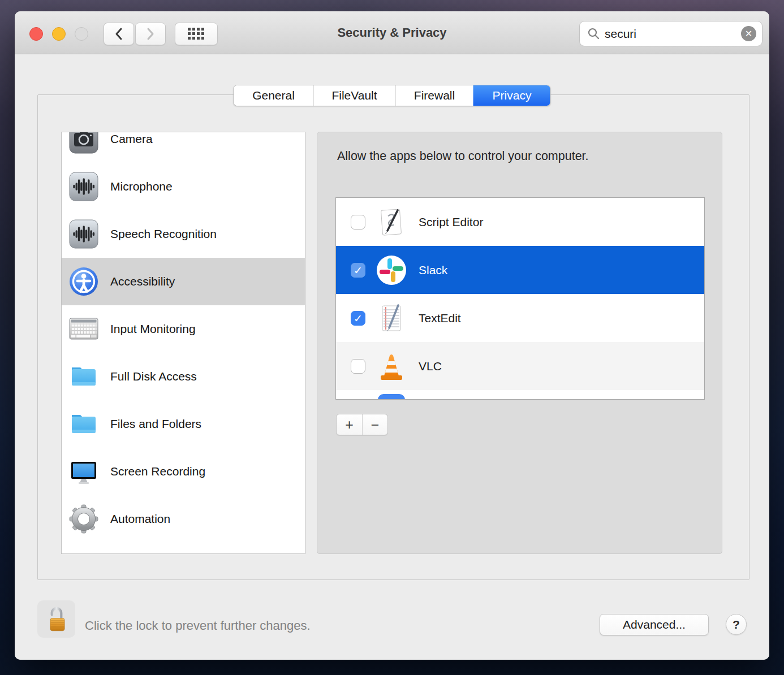 The image size is (784, 675). Describe the element at coordinates (358, 318) in the screenshot. I see `textedit-checkbox` at that location.